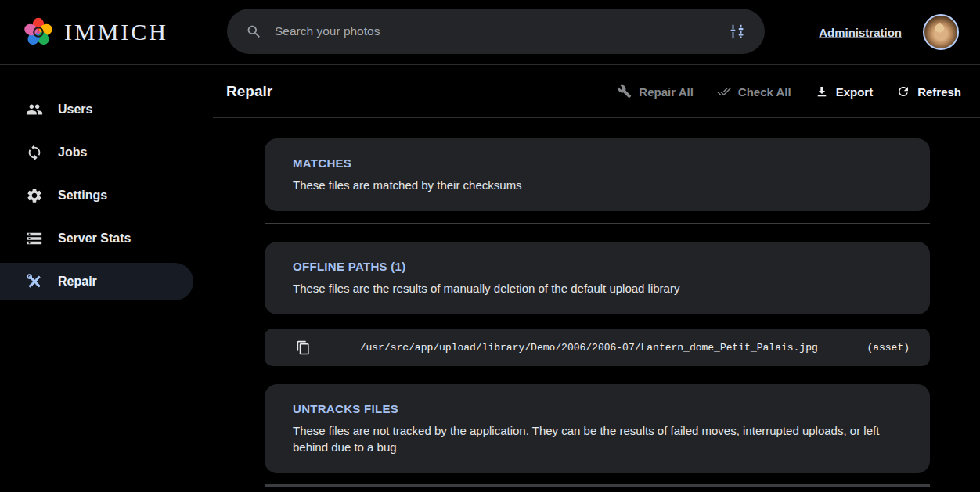 This screenshot has width=980, height=492. Describe the element at coordinates (597, 175) in the screenshot. I see `matches-card: MATCHES These files are matched by their…` at that location.